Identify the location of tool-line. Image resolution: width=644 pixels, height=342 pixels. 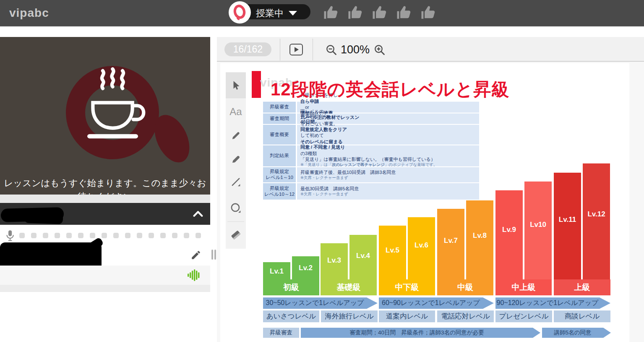
(236, 182).